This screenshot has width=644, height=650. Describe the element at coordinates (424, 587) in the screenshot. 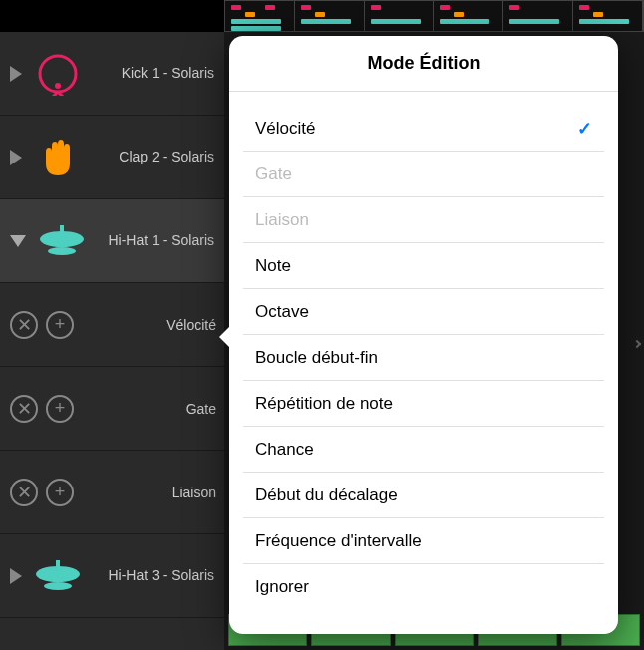

I see `edit-mode-option: Ignorer` at that location.